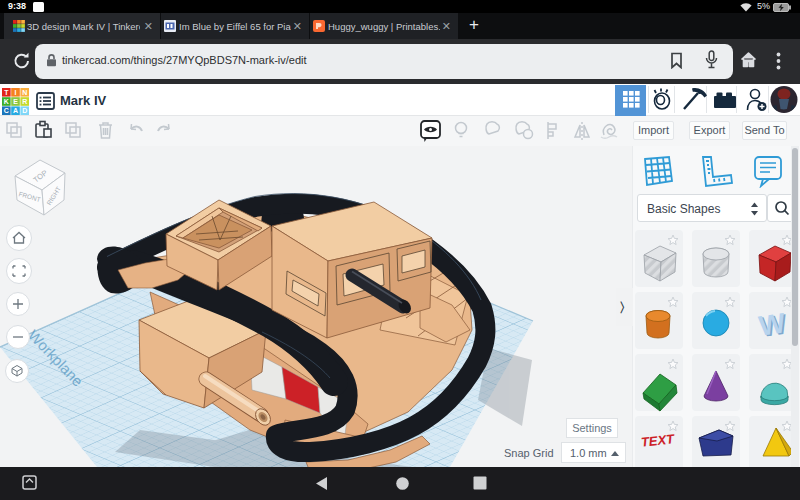 The height and width of the screenshot is (500, 800). What do you see at coordinates (24, 102) in the screenshot?
I see `svg-text: R` at bounding box center [24, 102].